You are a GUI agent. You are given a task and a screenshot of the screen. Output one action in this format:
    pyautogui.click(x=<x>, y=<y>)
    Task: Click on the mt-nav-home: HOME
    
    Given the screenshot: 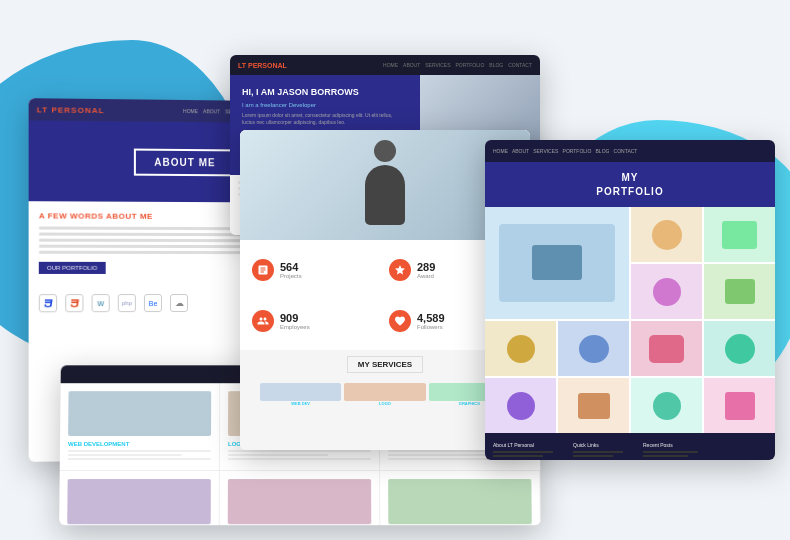 What is the action you would take?
    pyautogui.click(x=390, y=65)
    